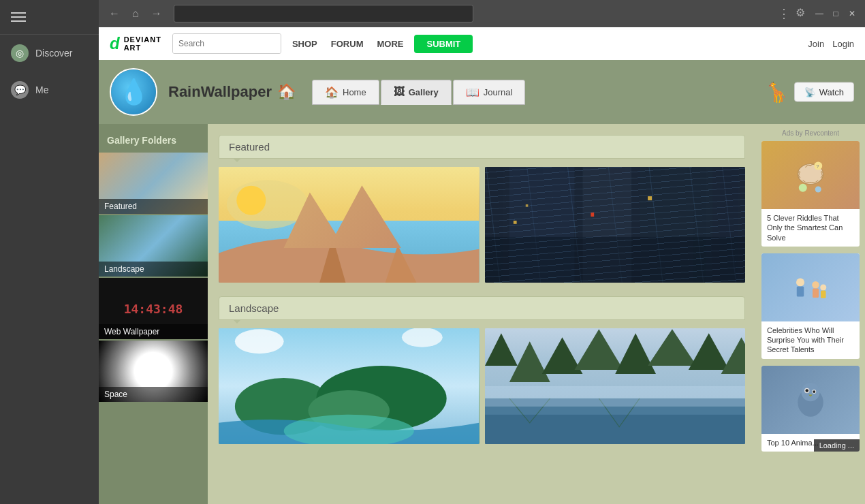  Describe the element at coordinates (153, 371) in the screenshot. I see `folder-space: Space` at that location.